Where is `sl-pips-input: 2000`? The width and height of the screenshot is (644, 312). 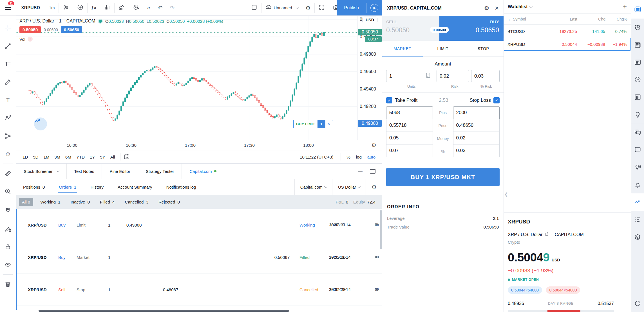
sl-pips-input: 2000 is located at coordinates (477, 113).